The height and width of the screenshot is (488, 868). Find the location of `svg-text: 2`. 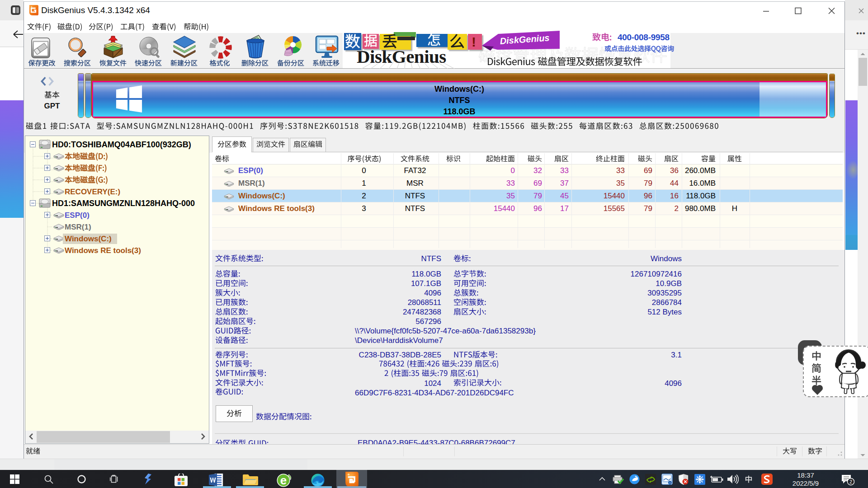

svg-text: 2 is located at coordinates (851, 482).